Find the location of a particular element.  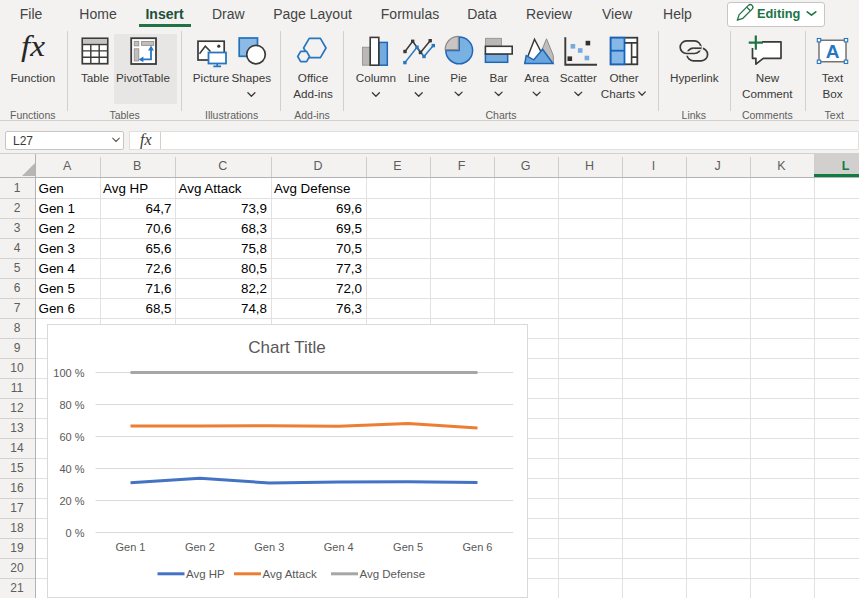

svg-text: Avg Defense is located at coordinates (392, 574).